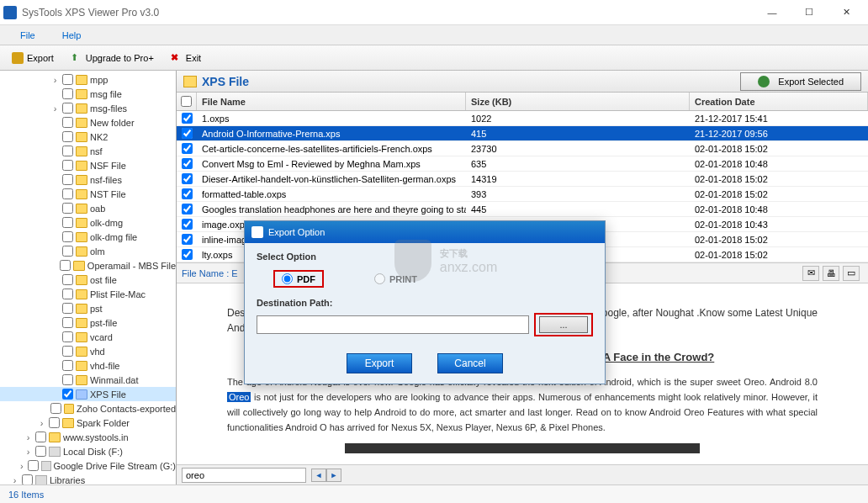 The height and width of the screenshot is (503, 868). Describe the element at coordinates (578, 101) in the screenshot. I see `grid-header-size: Size (KB)` at that location.